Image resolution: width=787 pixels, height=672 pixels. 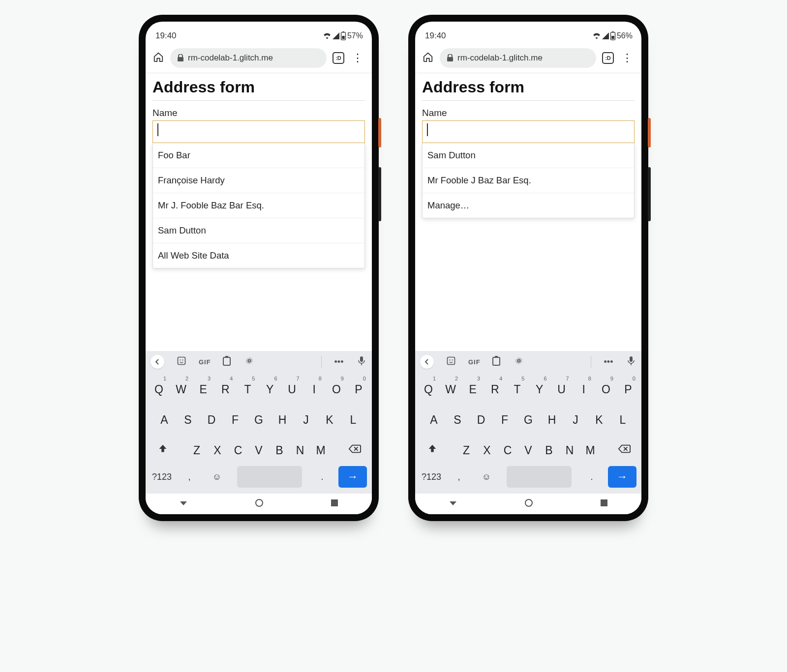 What do you see at coordinates (259, 155) in the screenshot?
I see `autofill-option: Foo Bar` at bounding box center [259, 155].